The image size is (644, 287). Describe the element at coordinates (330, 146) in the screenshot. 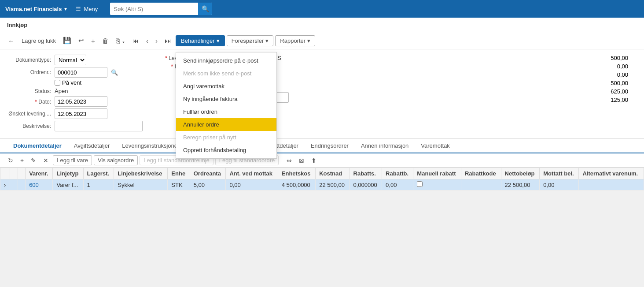

I see `tab-endringsordrer: Endringsordrer` at that location.